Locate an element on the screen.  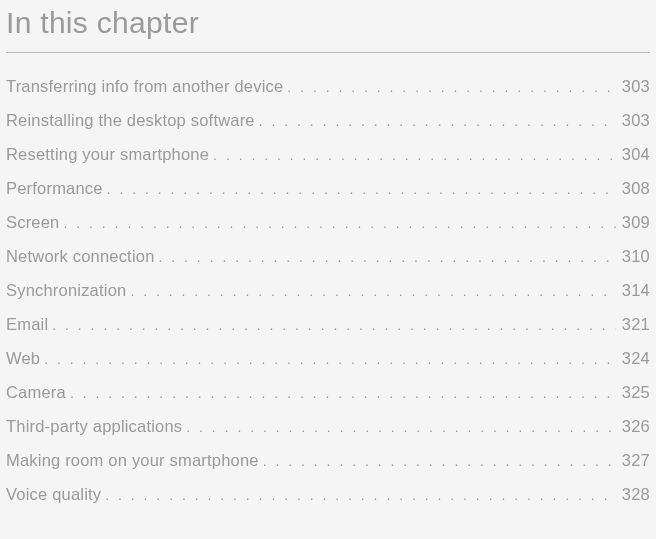
toc-entry: Reinstalling the desktop software . . . … is located at coordinates (328, 120).